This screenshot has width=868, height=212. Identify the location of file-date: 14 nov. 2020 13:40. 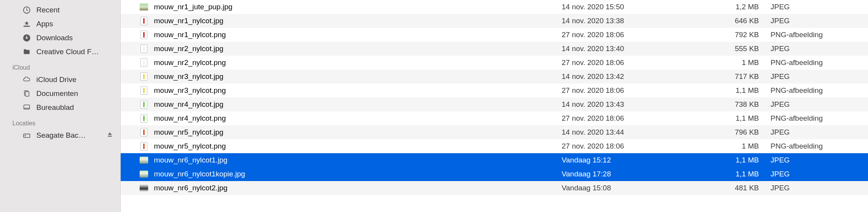
(631, 49).